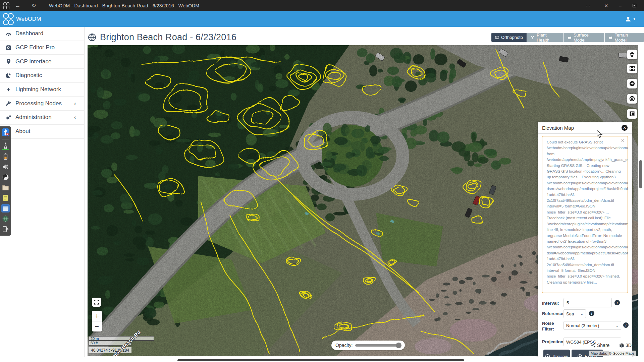  I want to click on plus-circle-icon, so click(632, 84).